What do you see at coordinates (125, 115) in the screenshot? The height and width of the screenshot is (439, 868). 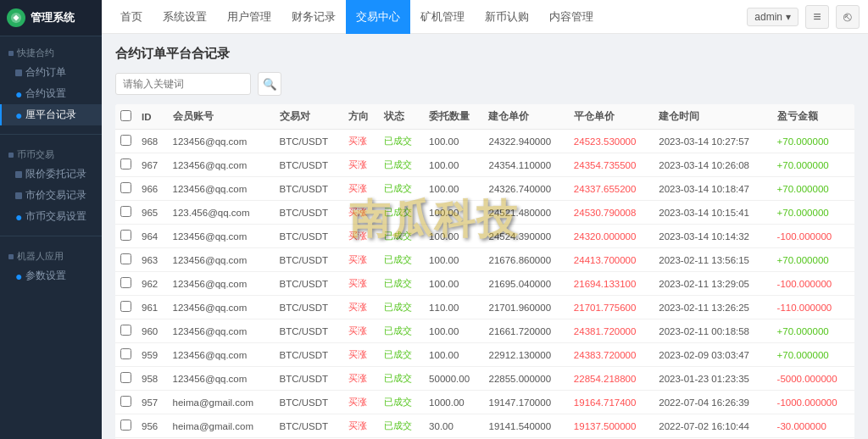 I see `select-all-checkbox` at bounding box center [125, 115].